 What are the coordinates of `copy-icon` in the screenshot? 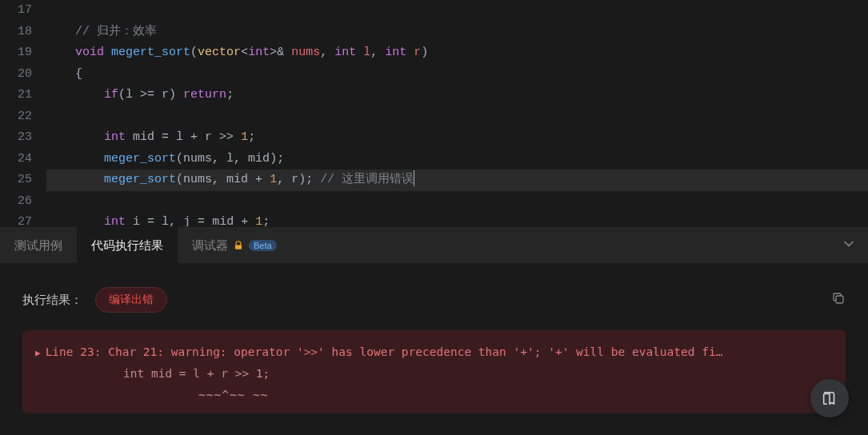 It's located at (838, 301).